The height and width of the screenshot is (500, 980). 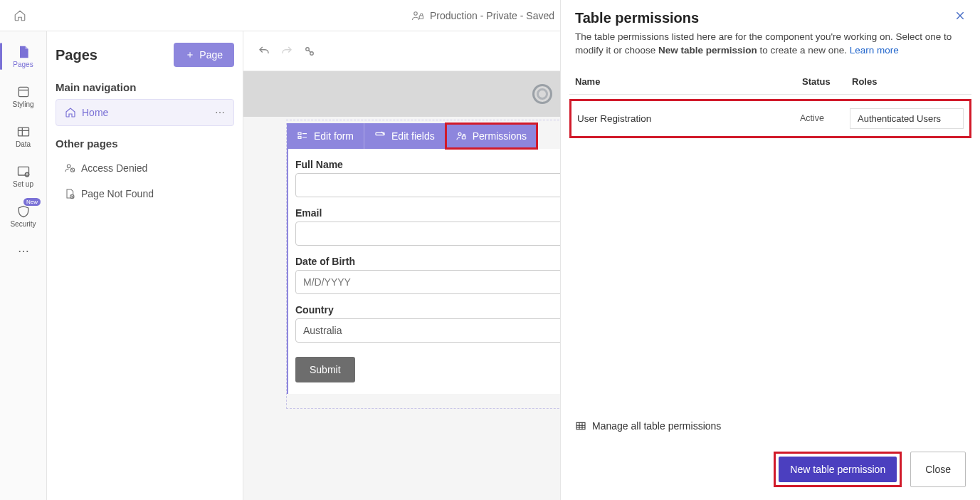 I want to click on manage-all-link: Manage all table permissions, so click(x=648, y=426).